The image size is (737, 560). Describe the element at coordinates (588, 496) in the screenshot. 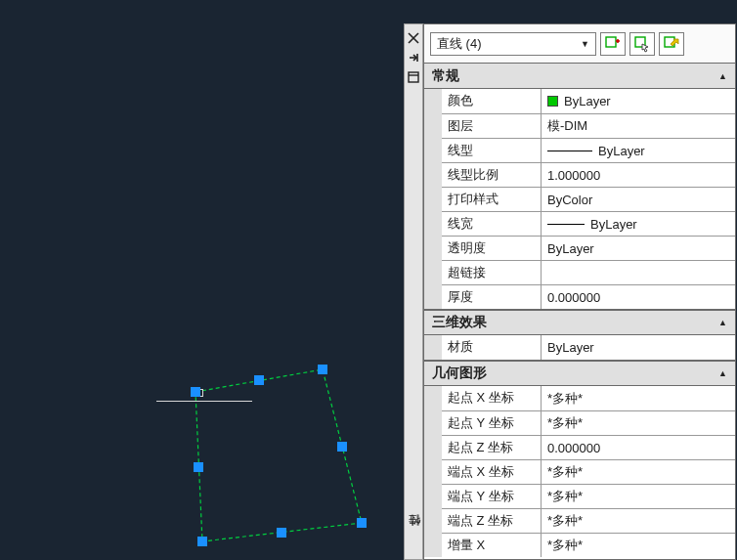

I see `prop-row-end-y: 端点 Y 坐标 *多种*` at that location.